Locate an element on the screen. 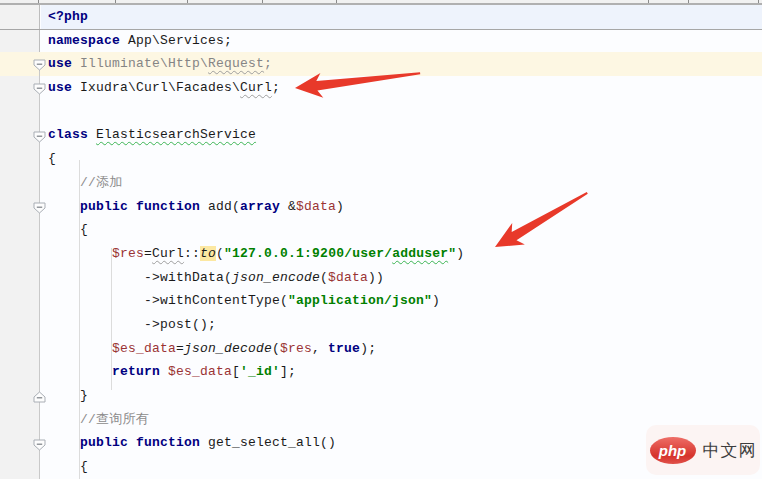  phpcn-site-name: 中文网 is located at coordinates (730, 450).